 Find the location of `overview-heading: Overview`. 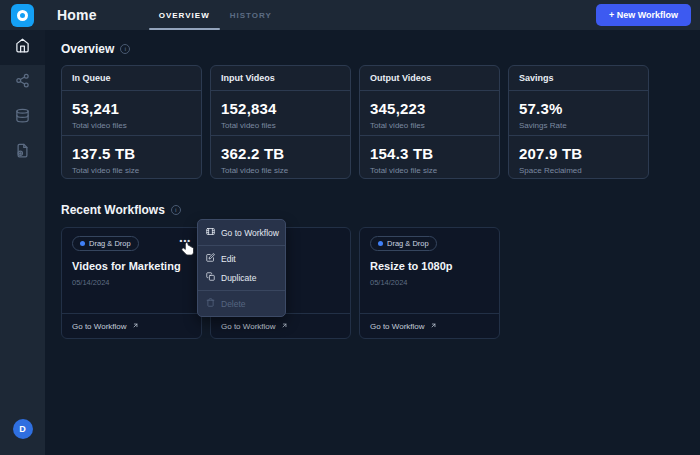

overview-heading: Overview is located at coordinates (88, 49).